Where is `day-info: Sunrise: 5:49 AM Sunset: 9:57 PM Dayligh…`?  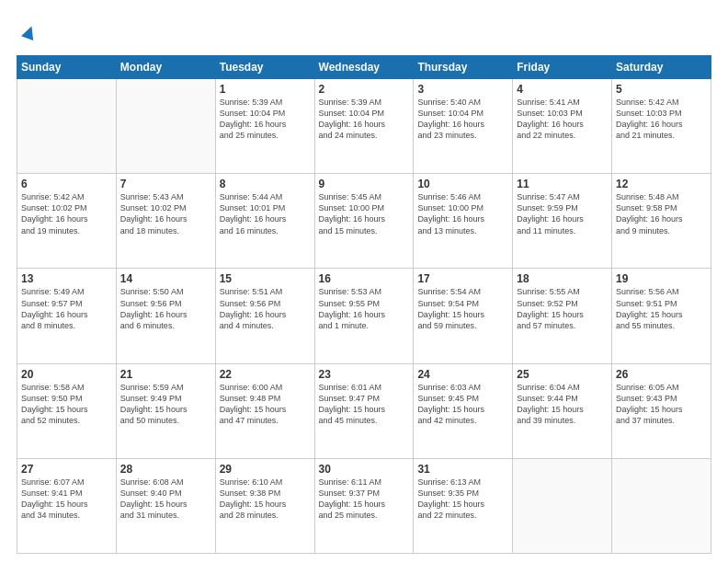 day-info: Sunrise: 5:49 AM Sunset: 9:57 PM Dayligh… is located at coordinates (66, 309).